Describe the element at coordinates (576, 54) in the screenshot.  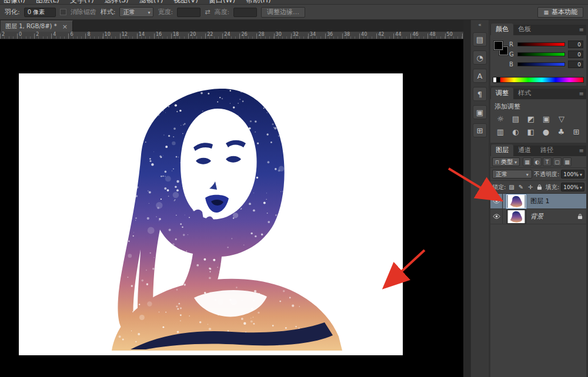
I see `green-value-input: 0` at that location.